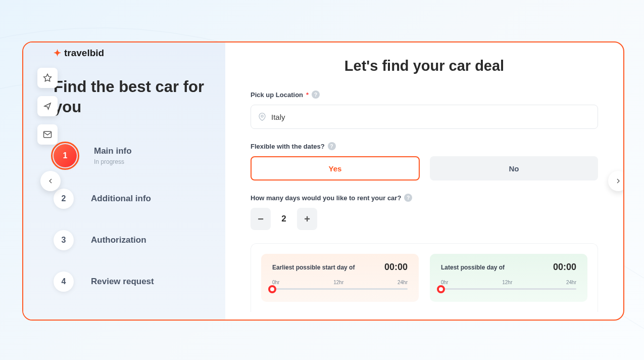 Image resolution: width=644 pixels, height=360 pixels. I want to click on step-number: 3, so click(64, 240).